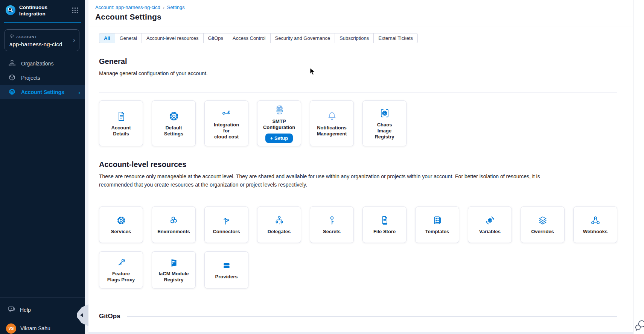 The width and height of the screenshot is (644, 334). I want to click on help-button: ? Help, so click(42, 310).